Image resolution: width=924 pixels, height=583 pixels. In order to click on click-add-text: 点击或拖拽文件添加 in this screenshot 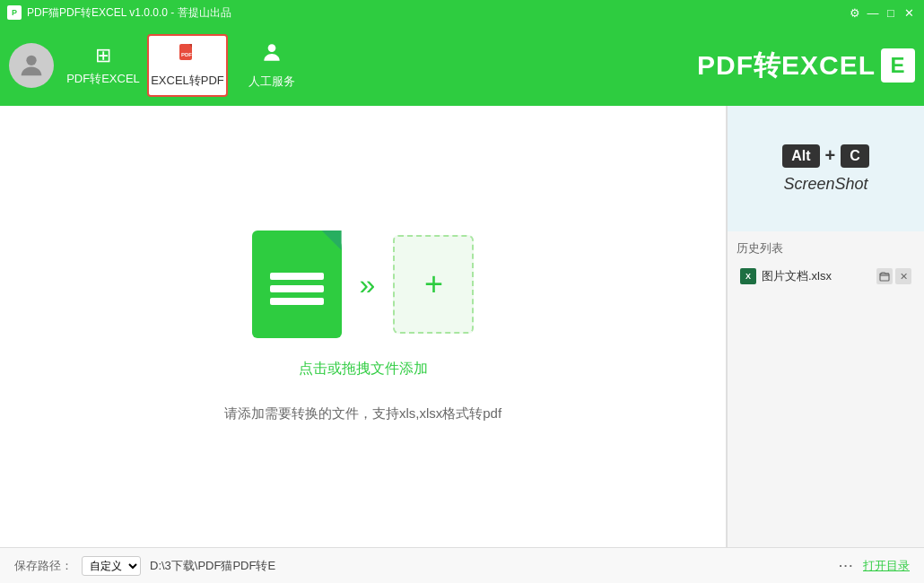, I will do `click(363, 370)`.